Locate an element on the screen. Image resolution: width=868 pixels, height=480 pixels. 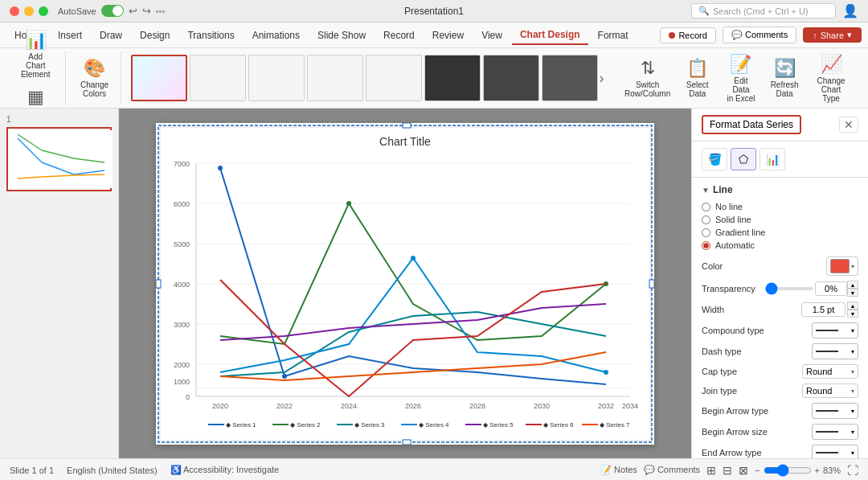
automatic-option: Automatic is located at coordinates (780, 245).